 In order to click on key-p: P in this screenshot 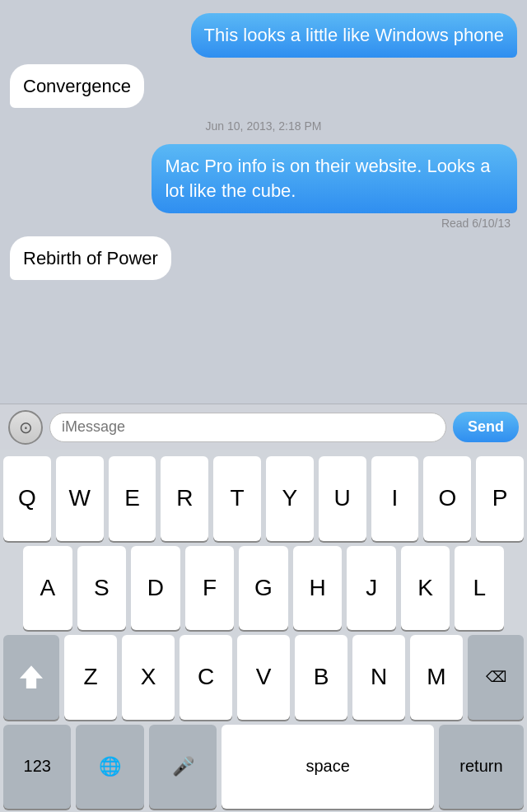, I will do `click(500, 499)`.